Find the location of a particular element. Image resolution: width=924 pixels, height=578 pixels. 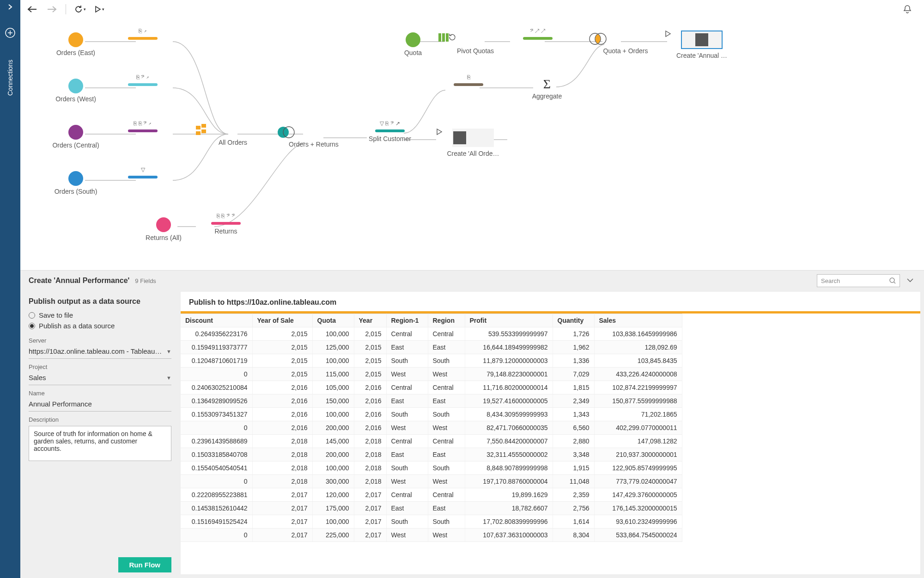

table-row: 0.159491193737772,015125,0002,015EastEas… is located at coordinates (432, 348).